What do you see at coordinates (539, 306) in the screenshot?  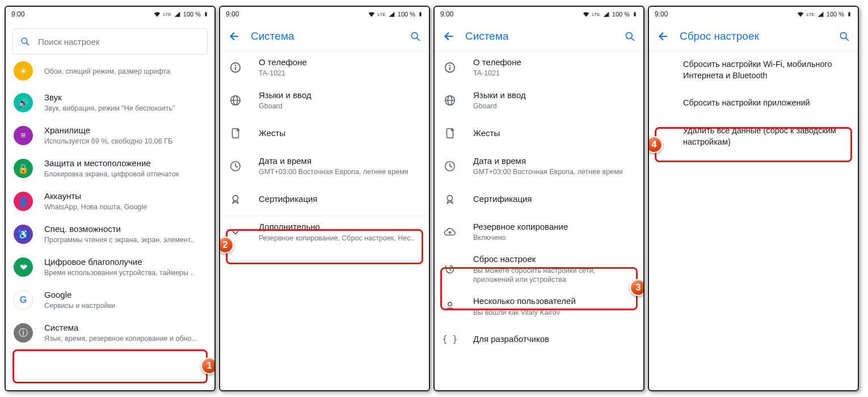 I see `system-users: Несколько пользователейВы вошли как Vita…` at bounding box center [539, 306].